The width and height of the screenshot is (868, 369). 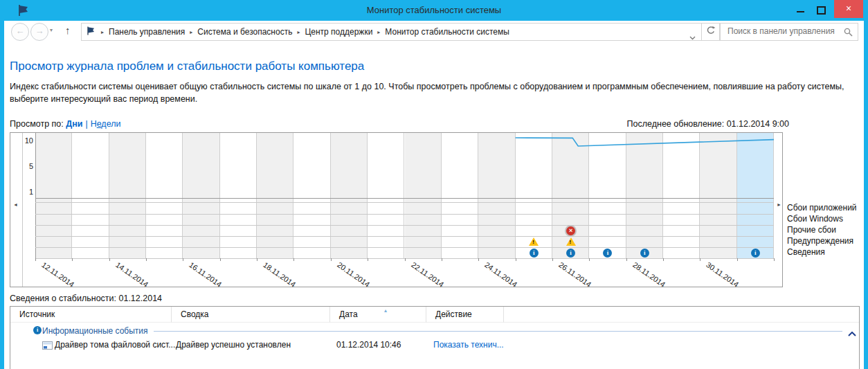 What do you see at coordinates (789, 32) in the screenshot?
I see `search-box` at bounding box center [789, 32].